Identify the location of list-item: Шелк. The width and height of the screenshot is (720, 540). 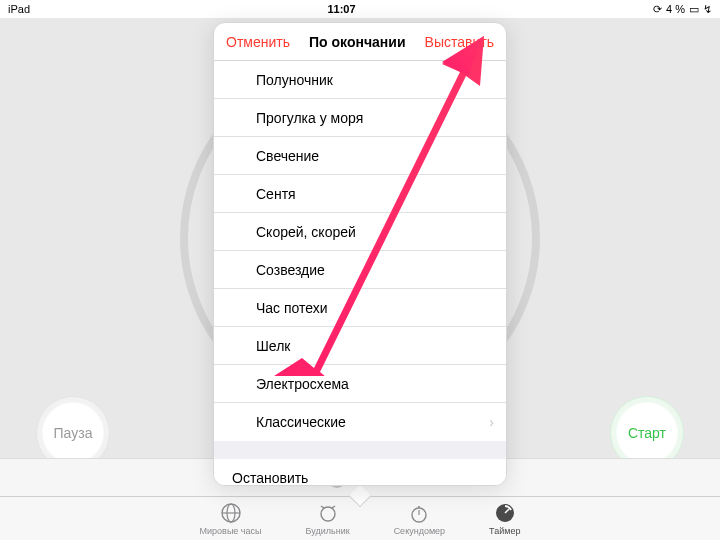
(360, 346).